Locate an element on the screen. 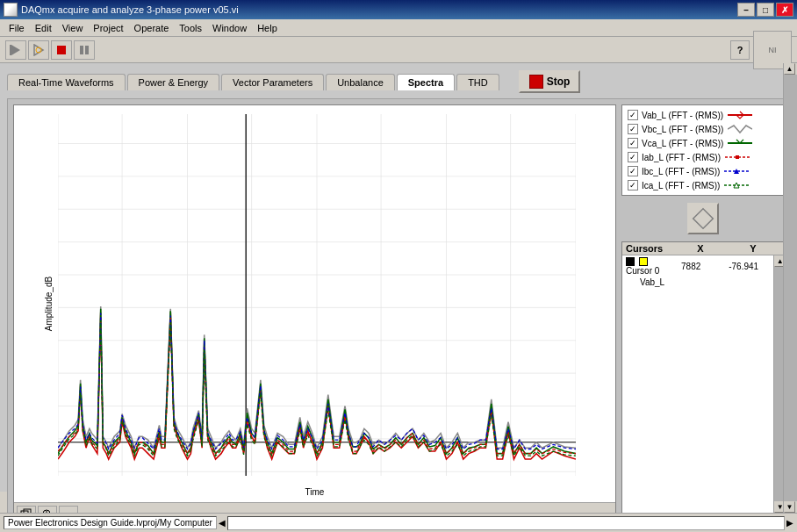 The width and height of the screenshot is (797, 532). status-path-text: Power Electronics Design Guide.lvproj/My… is located at coordinates (111, 523).